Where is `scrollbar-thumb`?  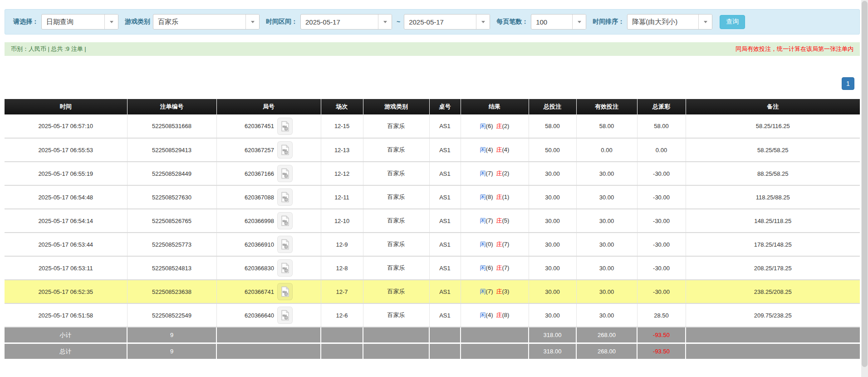
scrollbar-thumb is located at coordinates (865, 184).